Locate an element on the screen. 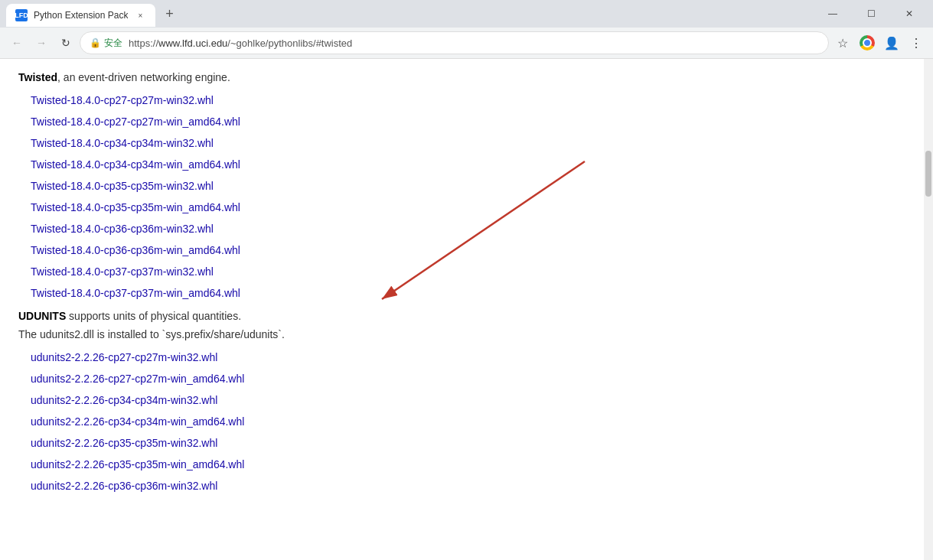 The height and width of the screenshot is (560, 933). twisted-link-1: Twisted-18.4.0-cp27-cp27m-win_amd64.whl is located at coordinates (462, 122).